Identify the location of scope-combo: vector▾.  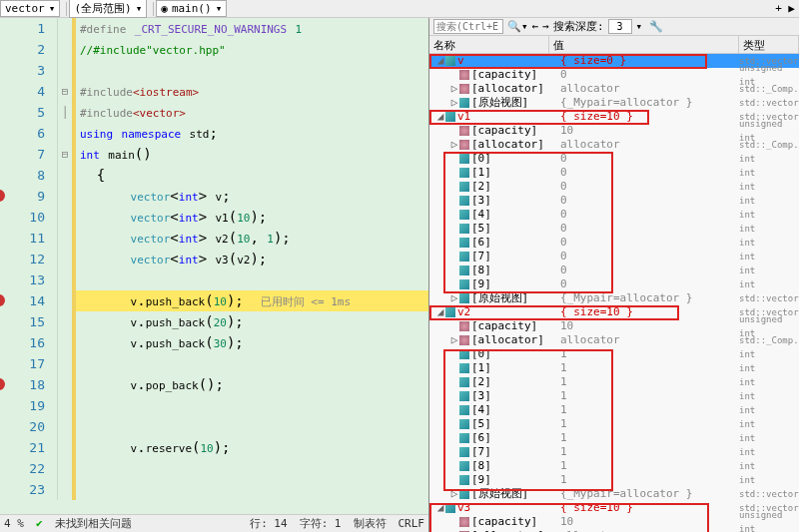
(30, 8).